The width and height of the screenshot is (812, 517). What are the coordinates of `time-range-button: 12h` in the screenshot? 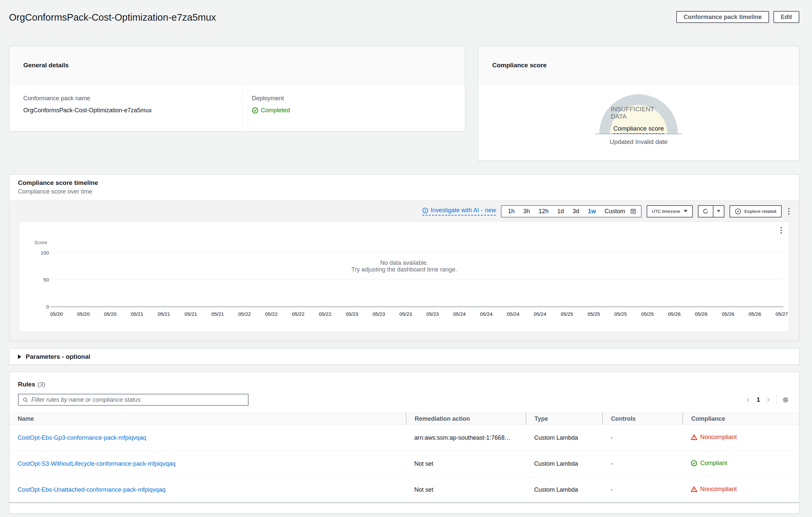 It's located at (544, 211).